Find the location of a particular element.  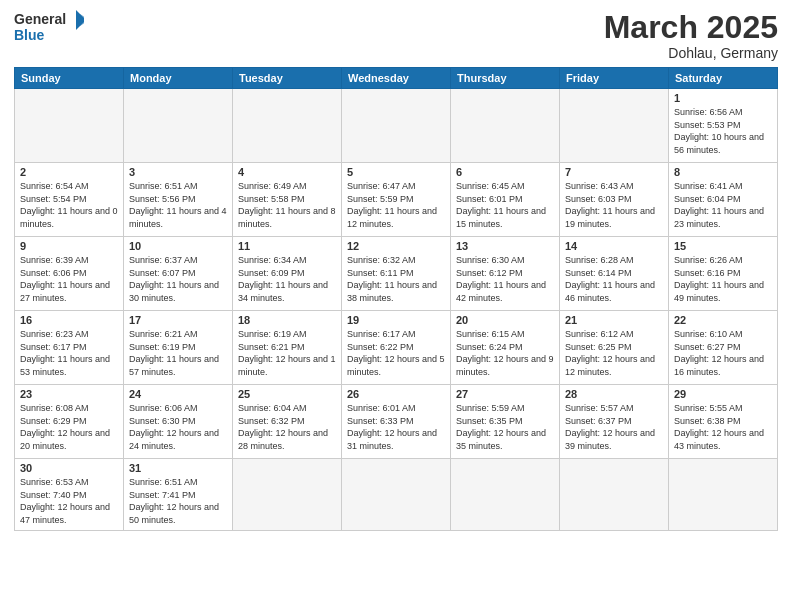

day-info: Sunrise: 6:01 AMSunset: 6:33 PMDaylight:… is located at coordinates (396, 427).